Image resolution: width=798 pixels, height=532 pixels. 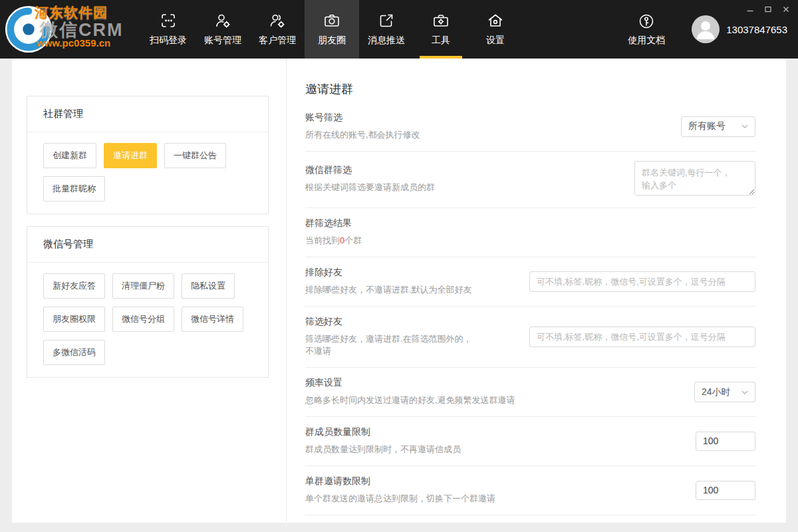 What do you see at coordinates (531, 491) in the screenshot?
I see `form-row-invite-limit: 单群邀请数限制 单个群发送的邀请总达到限制，切换下一个群邀请` at bounding box center [531, 491].